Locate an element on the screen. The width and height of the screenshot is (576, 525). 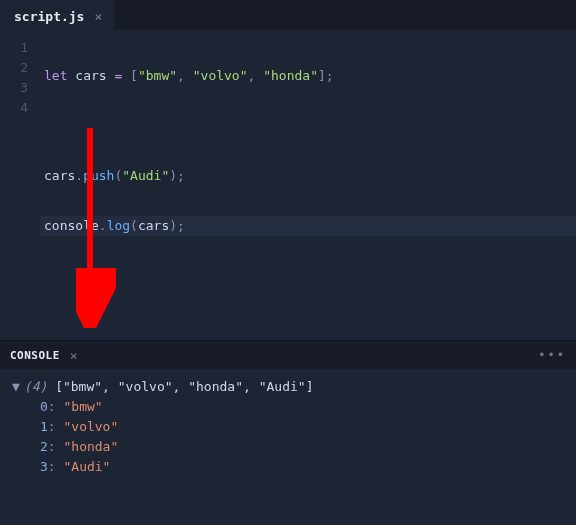
console-array-entry: 0: "bmw" is located at coordinates (288, 407).